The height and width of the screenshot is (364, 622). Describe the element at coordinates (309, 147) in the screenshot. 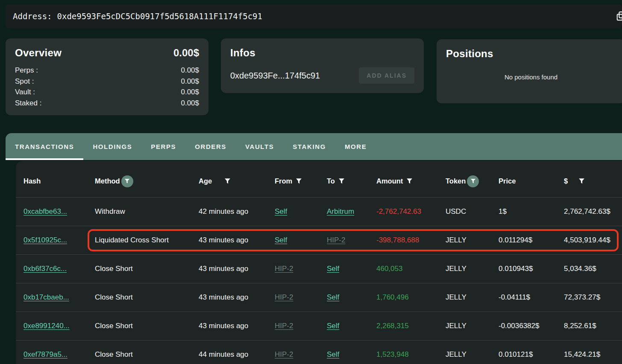

I see `tab: STAKING` at that location.